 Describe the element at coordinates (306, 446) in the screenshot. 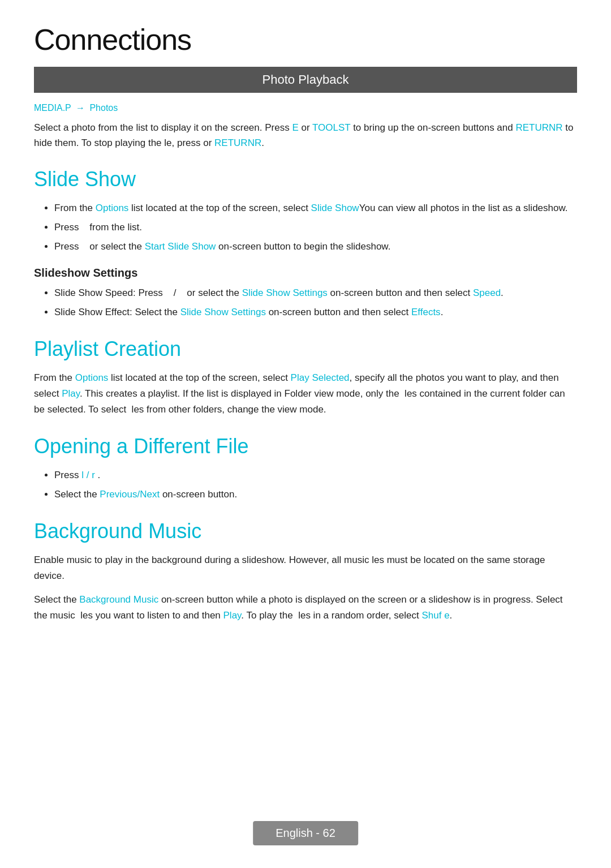

I see `opening-different-file-title: Opening a Different File` at that location.